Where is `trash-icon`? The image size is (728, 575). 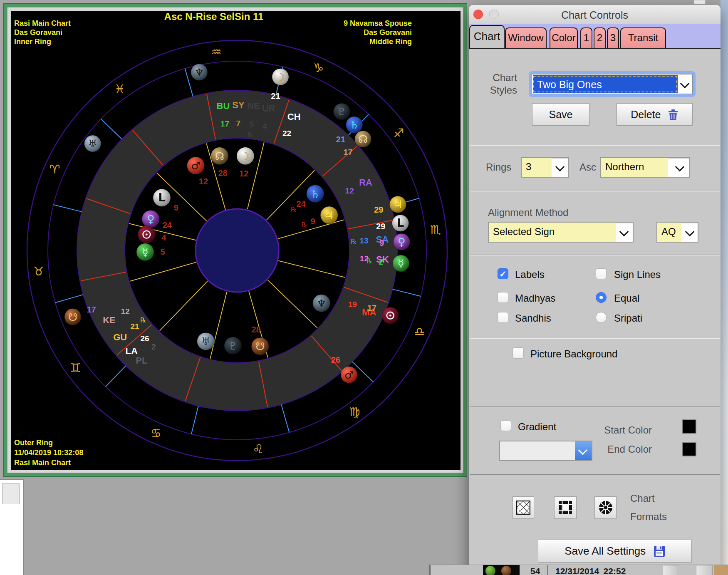 trash-icon is located at coordinates (673, 115).